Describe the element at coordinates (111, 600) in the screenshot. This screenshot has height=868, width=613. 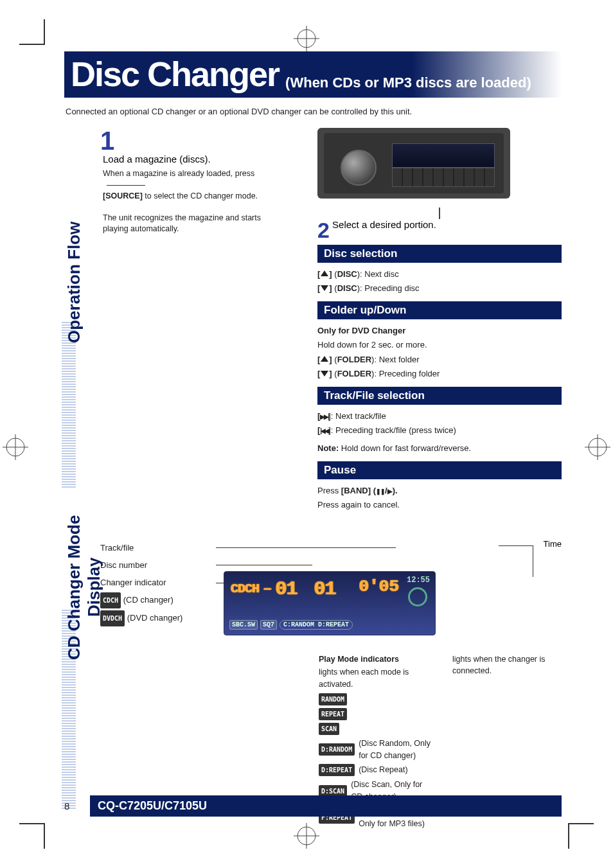
I see `badge-cd-ch: CDCH` at that location.